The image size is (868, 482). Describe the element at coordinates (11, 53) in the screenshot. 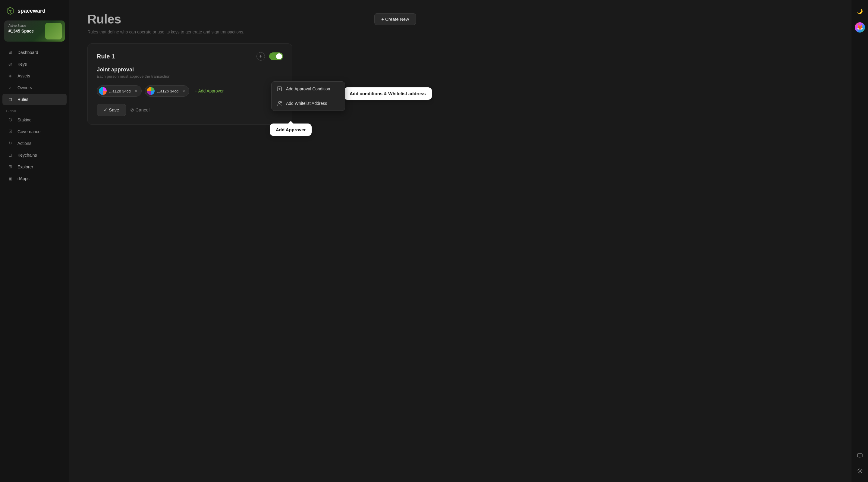

I see `dashboard-icon: ⊞` at that location.